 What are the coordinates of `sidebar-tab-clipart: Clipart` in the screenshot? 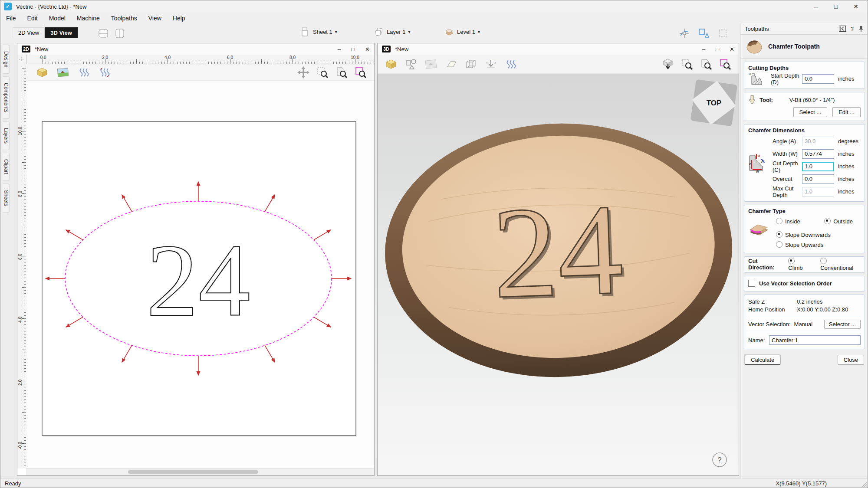 It's located at (6, 167).